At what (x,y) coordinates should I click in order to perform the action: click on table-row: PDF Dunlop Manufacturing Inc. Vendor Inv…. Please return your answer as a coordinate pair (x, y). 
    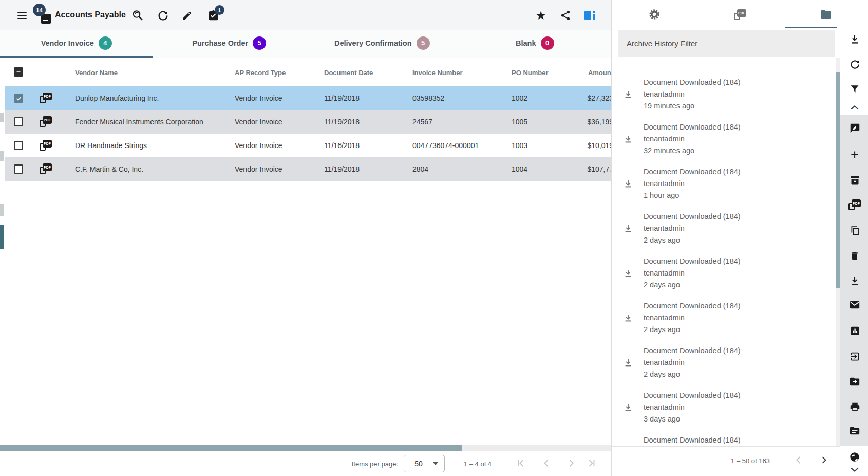
    Looking at the image, I should click on (308, 98).